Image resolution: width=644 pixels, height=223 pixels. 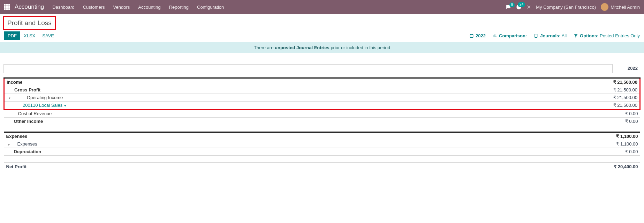 What do you see at coordinates (478, 36) in the screenshot?
I see `filter-date: 2022` at bounding box center [478, 36].